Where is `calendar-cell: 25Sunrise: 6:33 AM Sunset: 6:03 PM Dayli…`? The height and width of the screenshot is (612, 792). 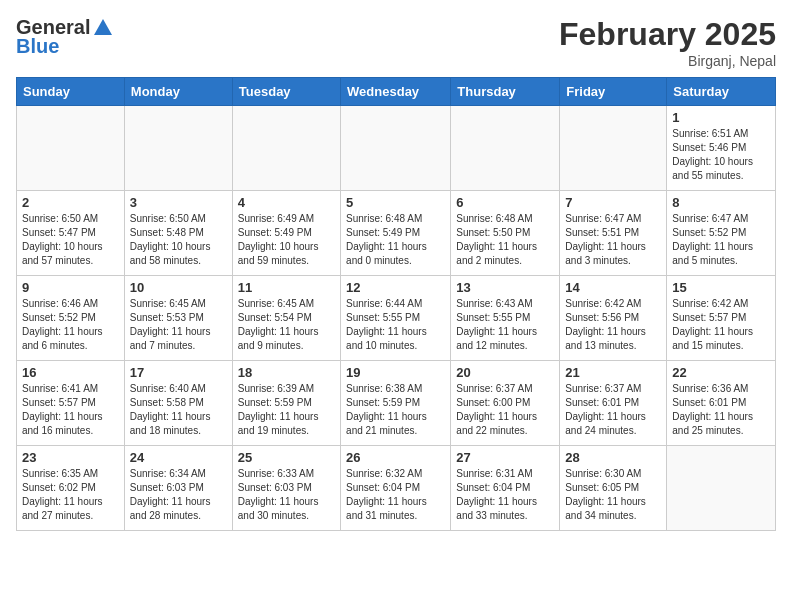
calendar-cell: 25Sunrise: 6:33 AM Sunset: 6:03 PM Dayli… is located at coordinates (286, 488).